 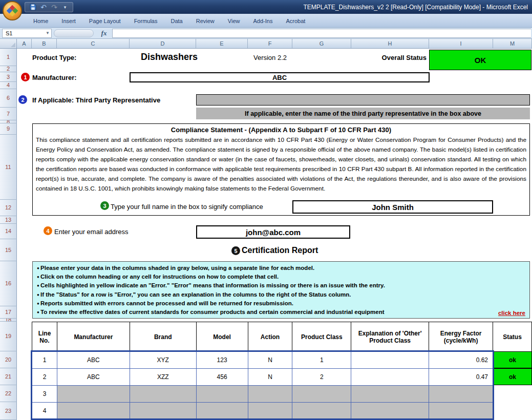 What do you see at coordinates (8, 220) in the screenshot?
I see `row-header-13: 13` at bounding box center [8, 220].